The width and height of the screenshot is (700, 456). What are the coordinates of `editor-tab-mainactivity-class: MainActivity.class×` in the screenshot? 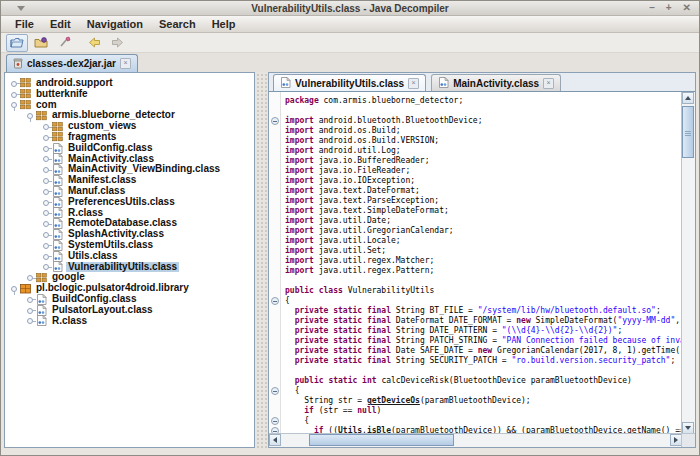 It's located at (496, 82).